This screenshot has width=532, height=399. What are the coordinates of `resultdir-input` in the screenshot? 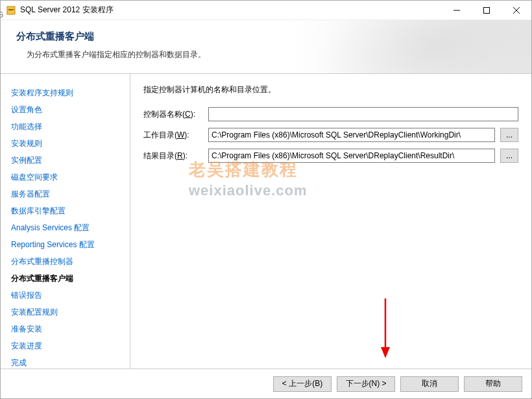 It's located at (352, 156).